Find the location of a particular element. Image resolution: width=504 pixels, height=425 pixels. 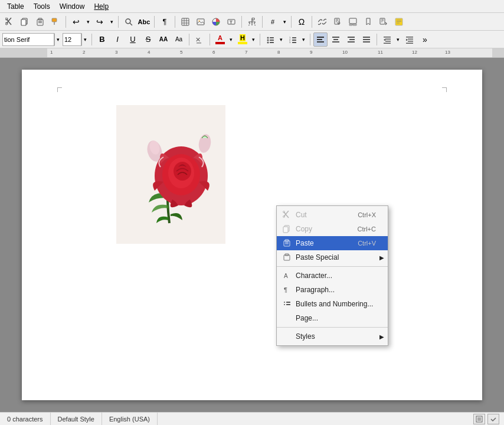

navigator-button is located at coordinates (353, 22).